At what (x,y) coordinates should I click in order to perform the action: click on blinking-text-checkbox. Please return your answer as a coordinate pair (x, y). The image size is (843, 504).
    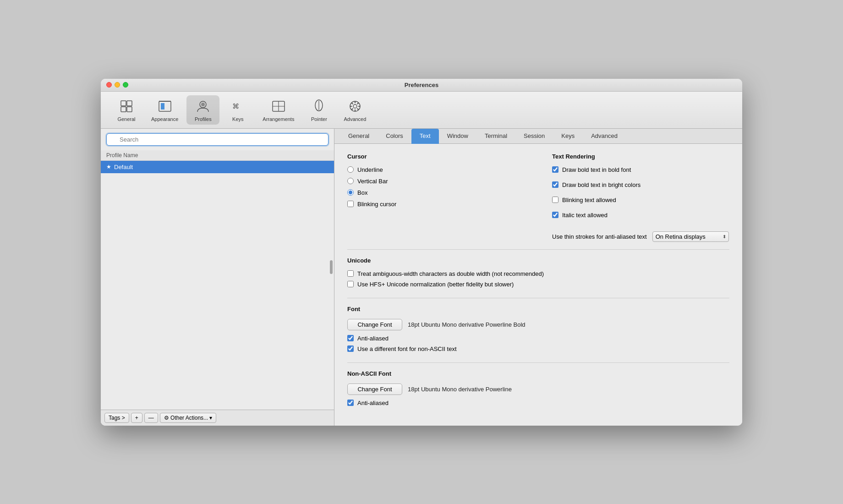
    Looking at the image, I should click on (555, 200).